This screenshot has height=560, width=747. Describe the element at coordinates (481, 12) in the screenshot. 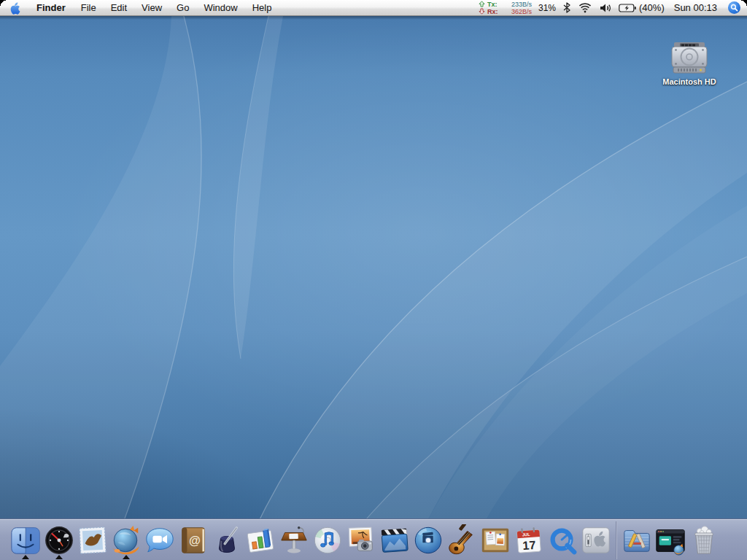

I see `rx-down-arrow-icon` at that location.